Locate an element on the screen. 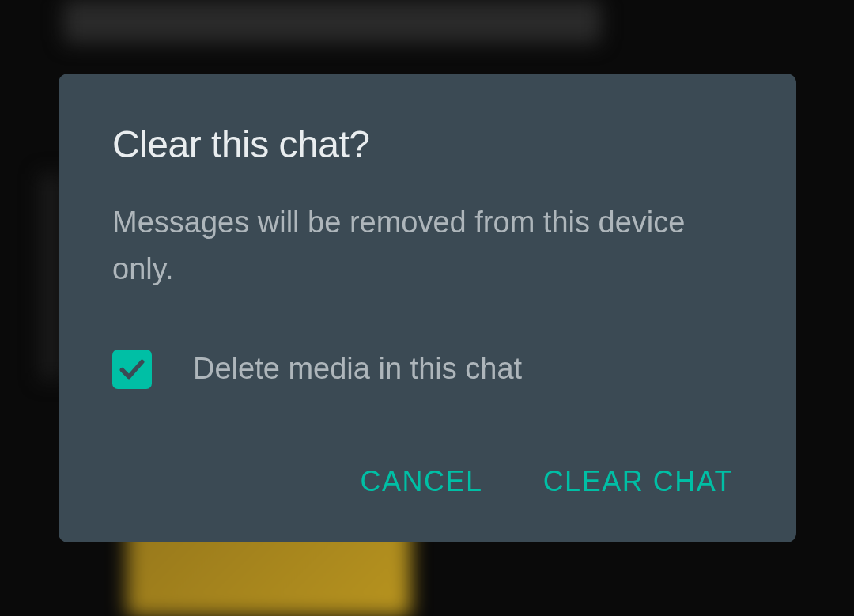 The image size is (854, 616). bg-blur-shape is located at coordinates (332, 22).